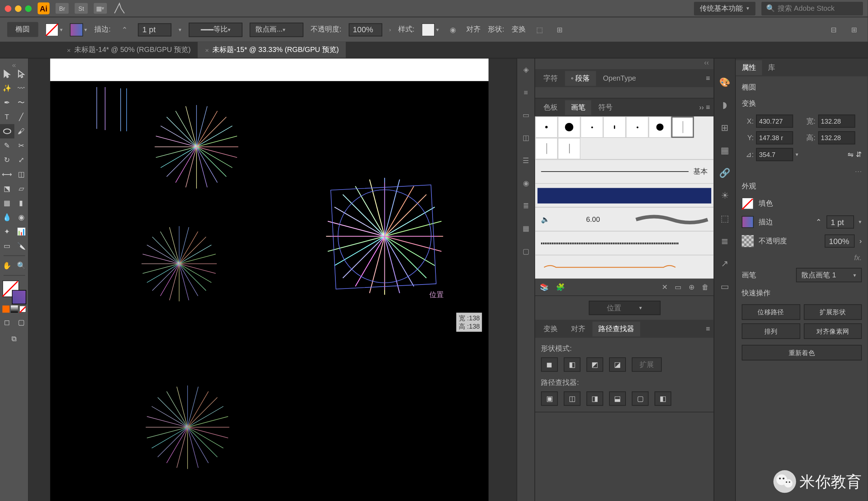  Describe the element at coordinates (829, 275) in the screenshot. I see `brush-select-dd: 散点画笔 1▾` at that location.